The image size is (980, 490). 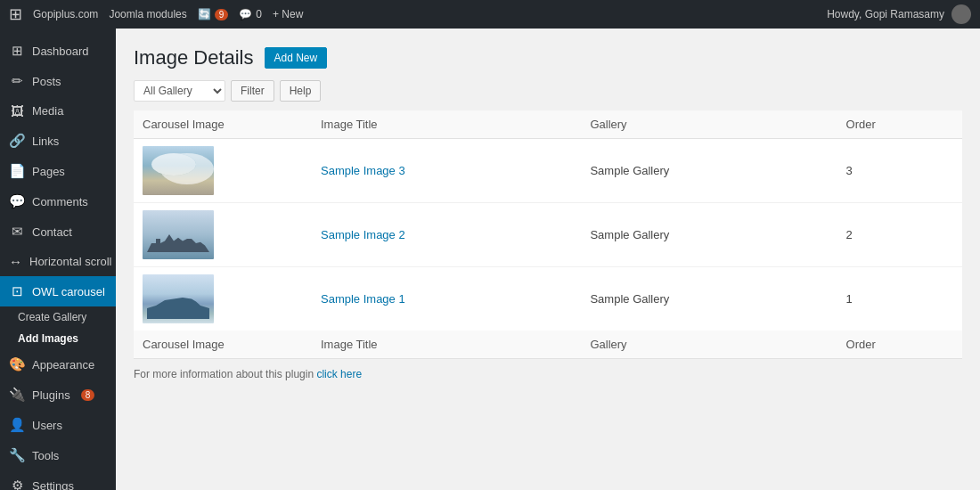 I want to click on col-image-title: Image Title, so click(x=446, y=125).